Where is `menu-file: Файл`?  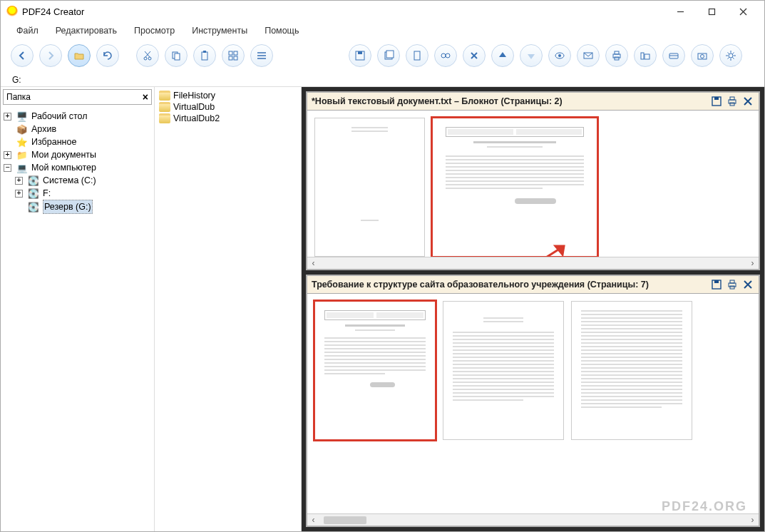 menu-file: Файл is located at coordinates (27, 31).